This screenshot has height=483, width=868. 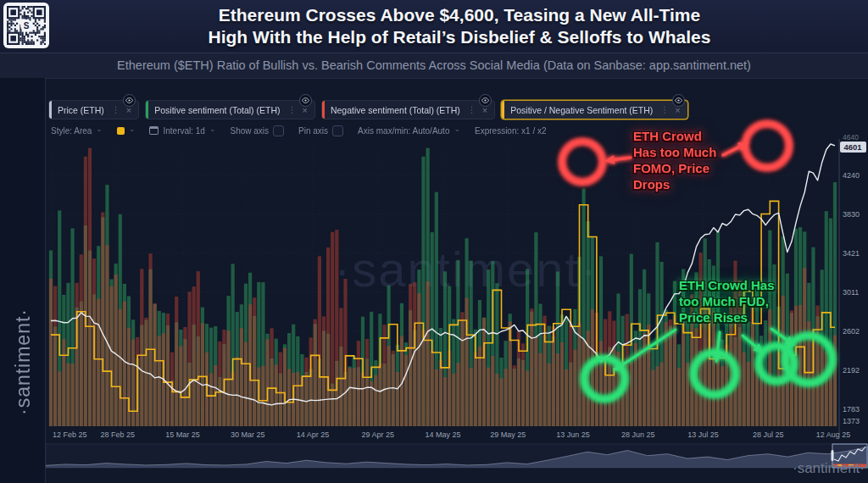 I want to click on svg-text: 28 Jul 25, so click(x=768, y=435).